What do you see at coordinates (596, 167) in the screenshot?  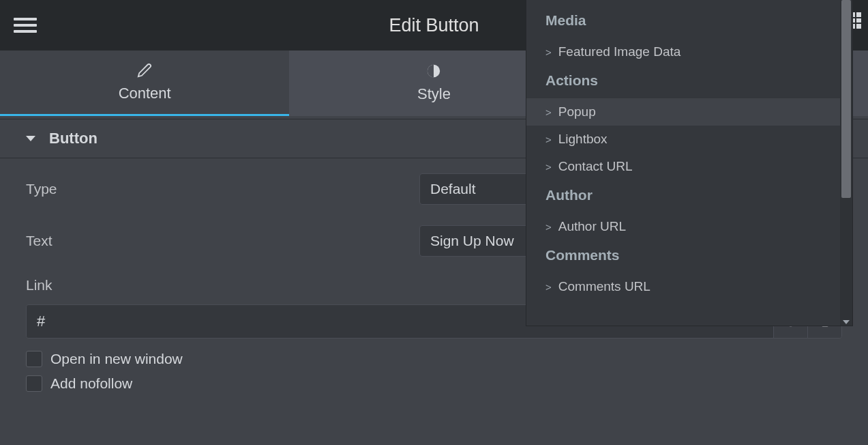 I see `dd-item-label: Contact URL` at bounding box center [596, 167].